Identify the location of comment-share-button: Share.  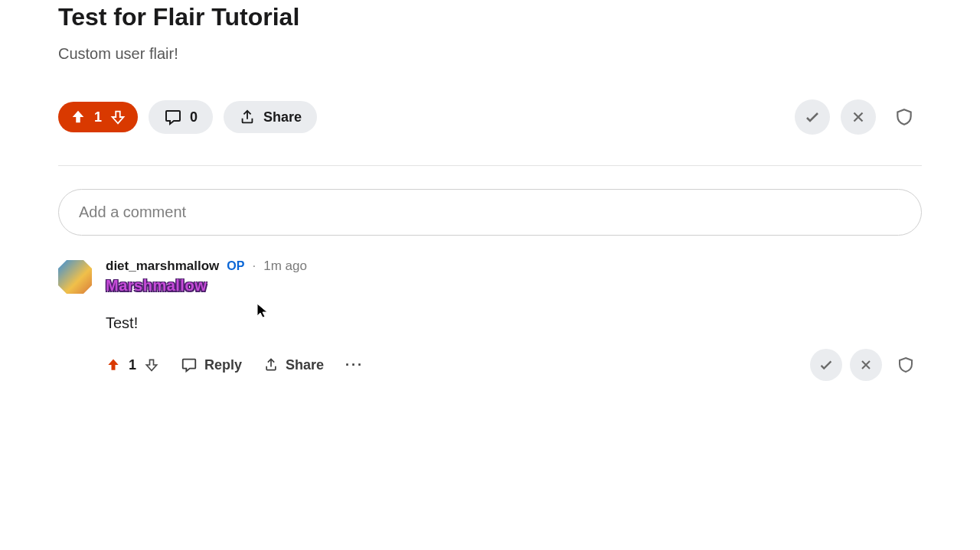
(294, 366).